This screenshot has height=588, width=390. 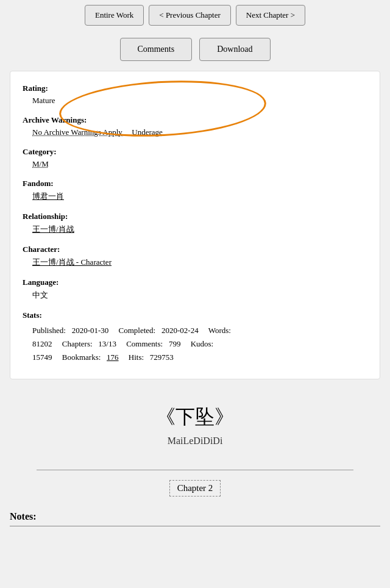 What do you see at coordinates (136, 357) in the screenshot?
I see `hits-label: Hits:` at bounding box center [136, 357].